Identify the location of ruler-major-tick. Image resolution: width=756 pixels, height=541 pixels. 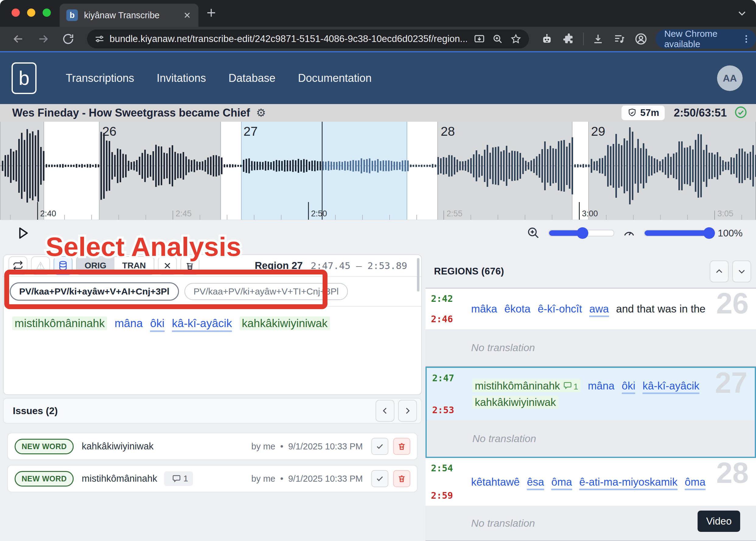
(173, 215).